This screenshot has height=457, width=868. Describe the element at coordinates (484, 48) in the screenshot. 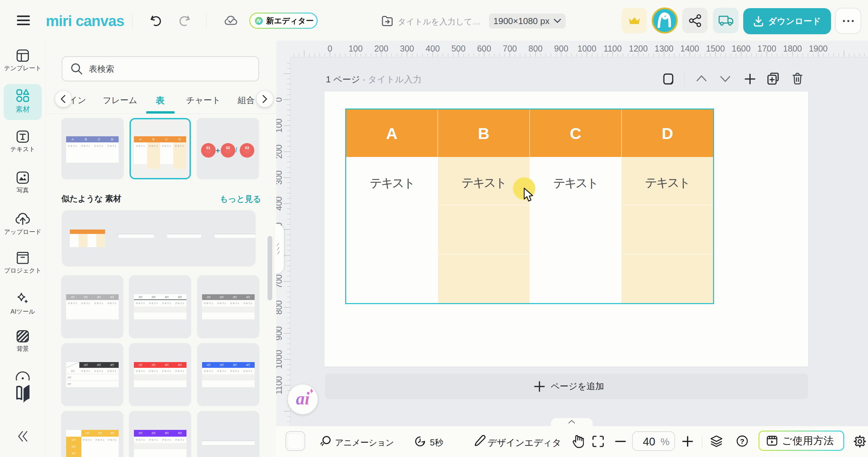

I see `svg-text: 600` at that location.